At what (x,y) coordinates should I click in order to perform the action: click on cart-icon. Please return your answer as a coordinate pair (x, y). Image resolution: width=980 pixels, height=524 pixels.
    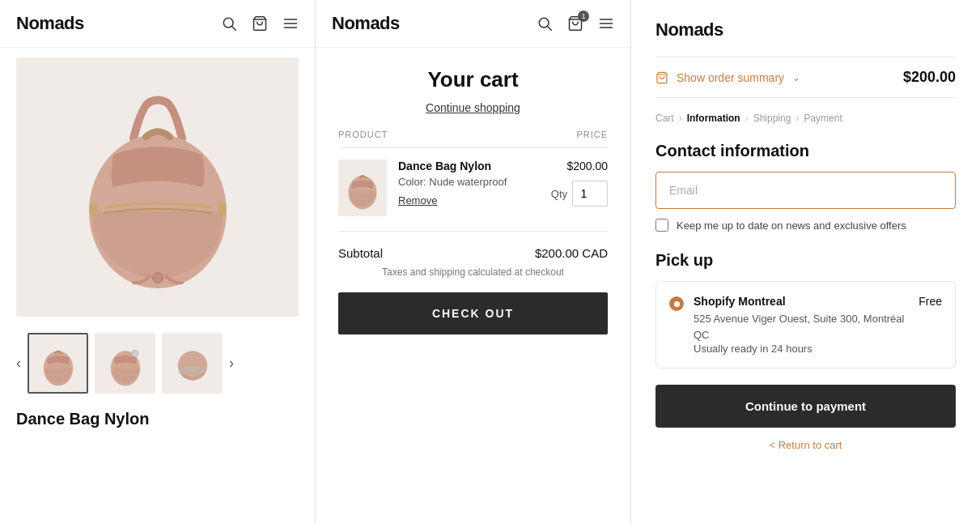
    Looking at the image, I should click on (260, 23).